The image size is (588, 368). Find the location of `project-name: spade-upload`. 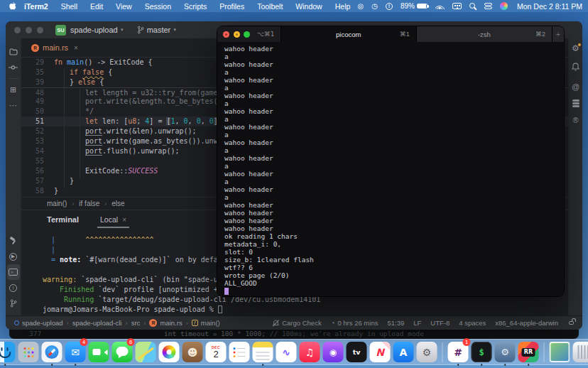

project-name: spade-upload is located at coordinates (94, 30).